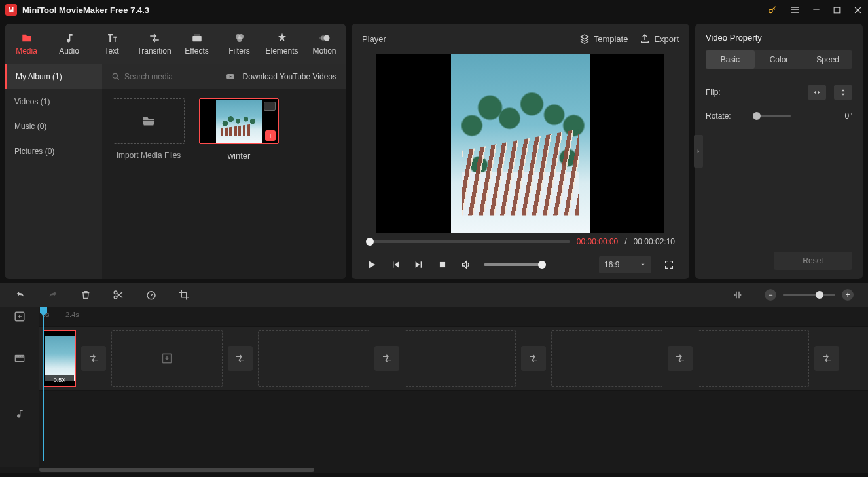 This screenshot has width=868, height=477. Describe the element at coordinates (738, 295) in the screenshot. I see `timeline-fit-button` at that location.